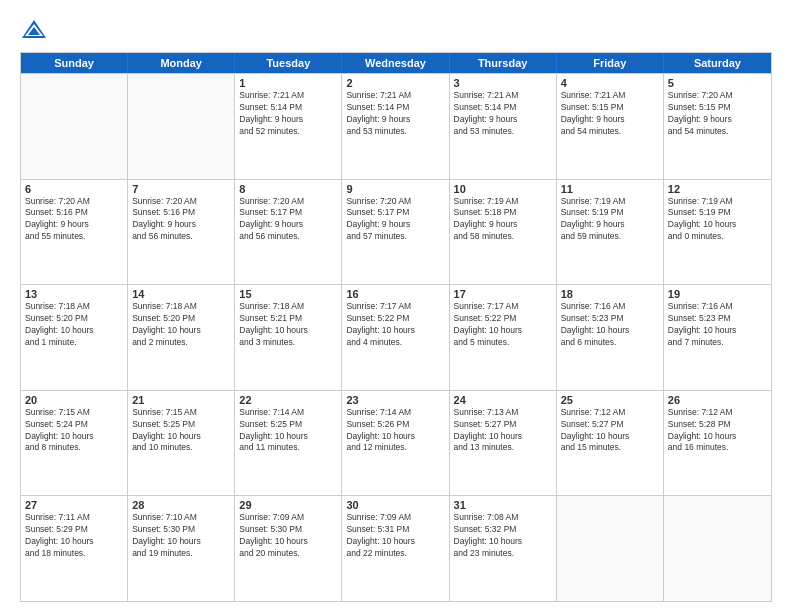 This screenshot has width=792, height=612. Describe the element at coordinates (395, 189) in the screenshot. I see `cell-day-number: 9` at that location.